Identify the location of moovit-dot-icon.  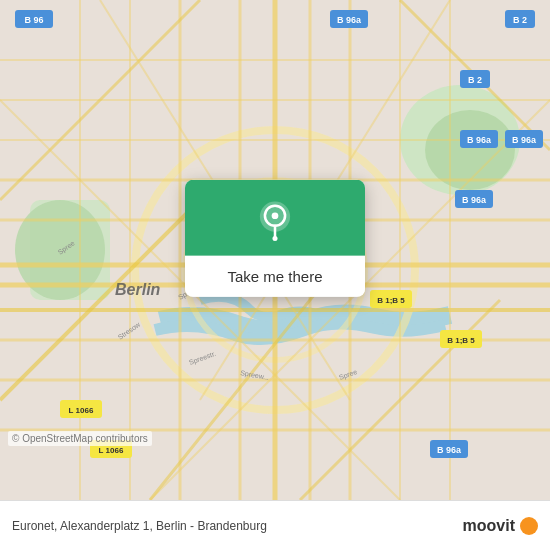
(529, 526).